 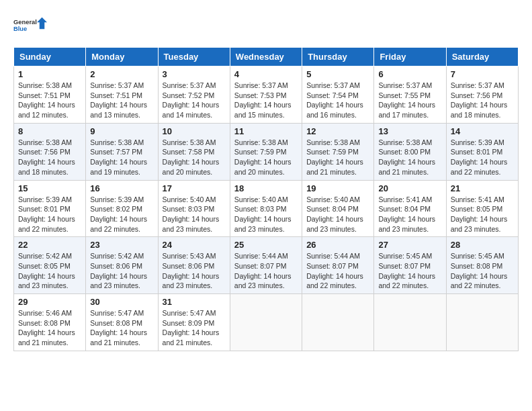 What do you see at coordinates (266, 95) in the screenshot?
I see `calendar-week-row: 1 Sunrise: 5:38 AM Sunset: 7:51 PM Dayli…` at bounding box center [266, 95].